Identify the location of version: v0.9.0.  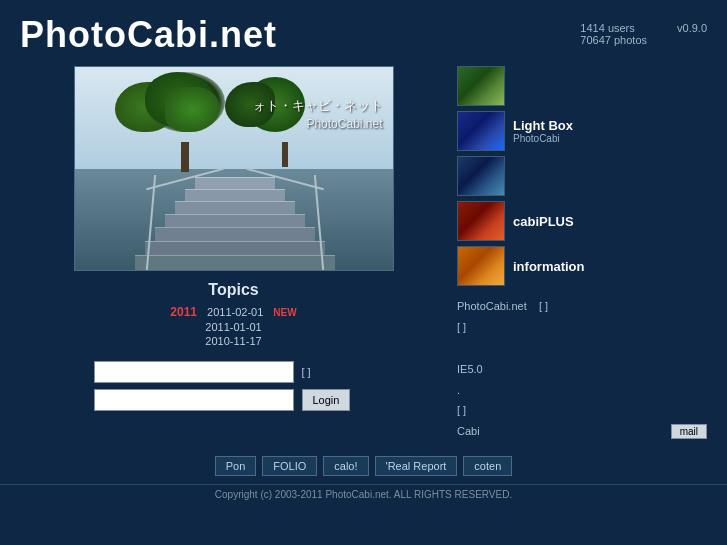
(692, 28).